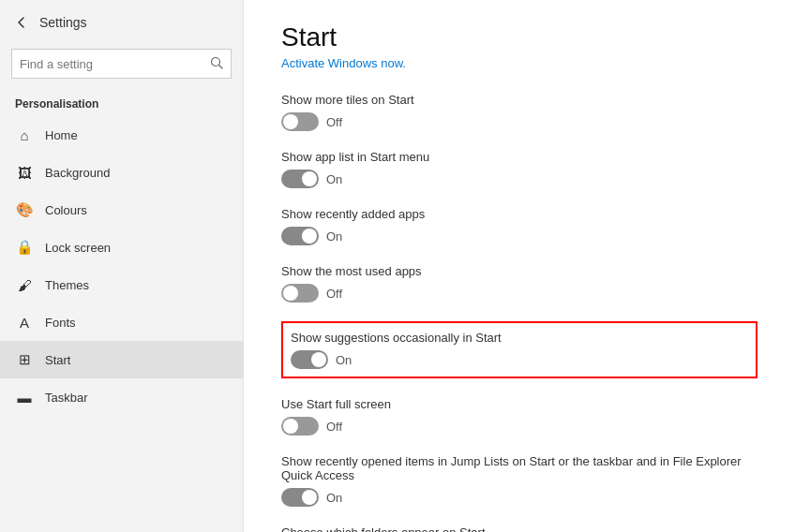 The height and width of the screenshot is (532, 795). What do you see at coordinates (519, 236) in the screenshot?
I see `toggle-row-recently-added: On` at bounding box center [519, 236].